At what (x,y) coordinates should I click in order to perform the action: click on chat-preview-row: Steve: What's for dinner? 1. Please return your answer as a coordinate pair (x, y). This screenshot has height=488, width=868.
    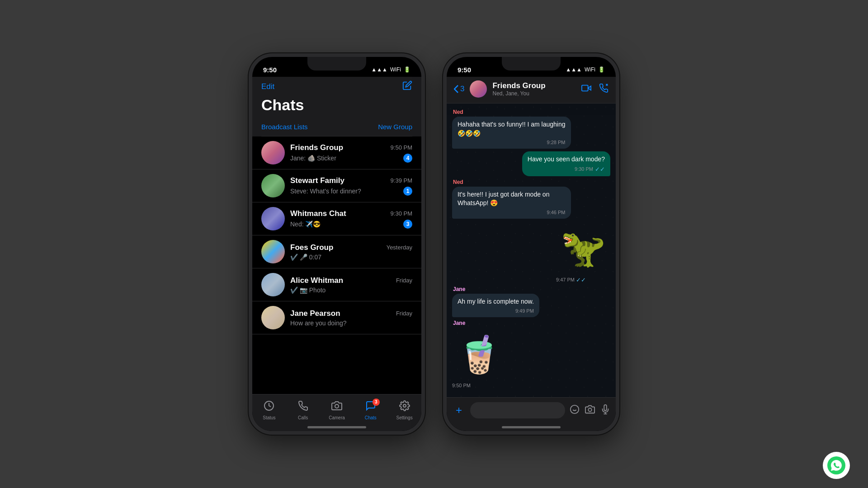
    Looking at the image, I should click on (351, 191).